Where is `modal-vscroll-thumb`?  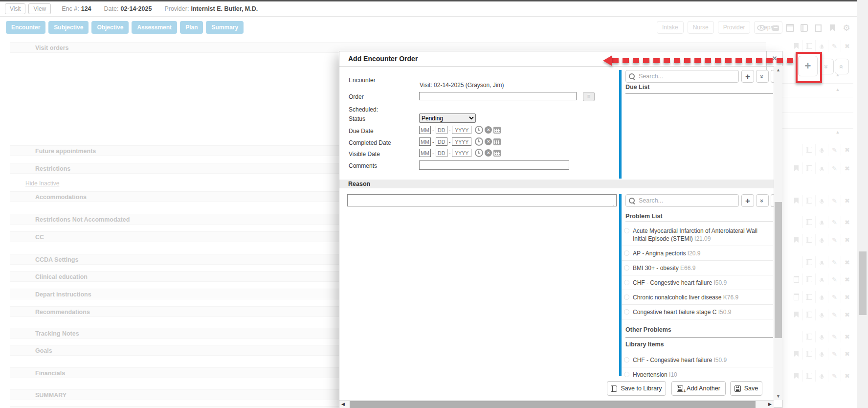
modal-vscroll-thumb is located at coordinates (779, 270).